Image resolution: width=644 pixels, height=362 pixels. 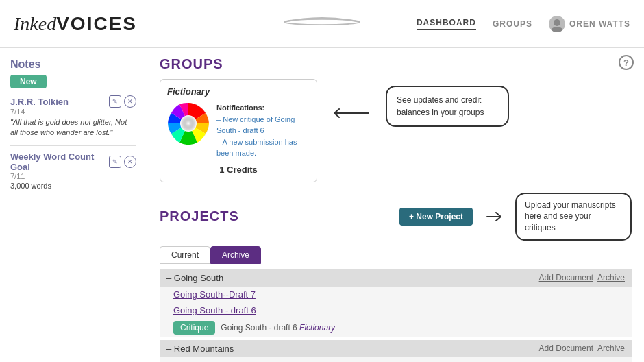 What do you see at coordinates (263, 148) in the screenshot?
I see `notification-2: – A new submission has been made.` at bounding box center [263, 148].